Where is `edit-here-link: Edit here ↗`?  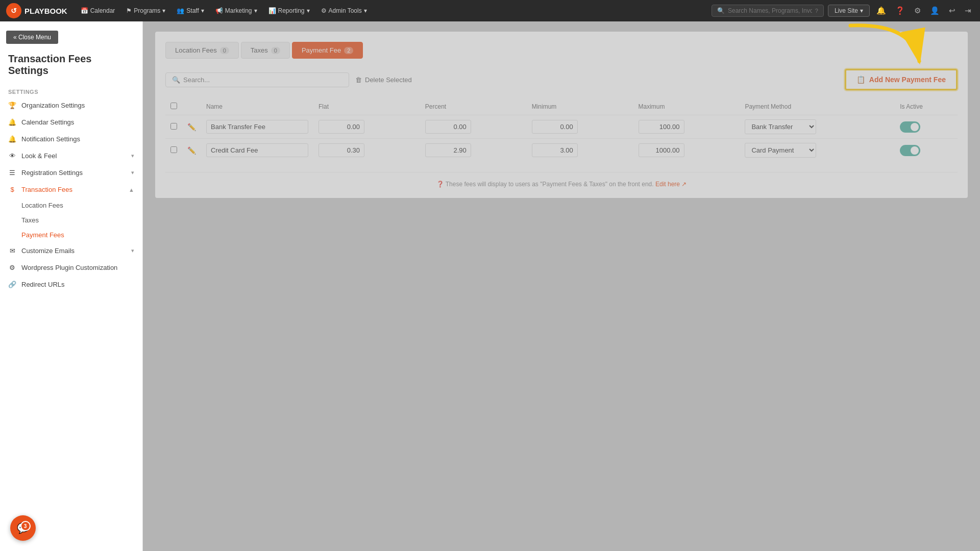
edit-here-link: Edit here ↗ is located at coordinates (671, 184).